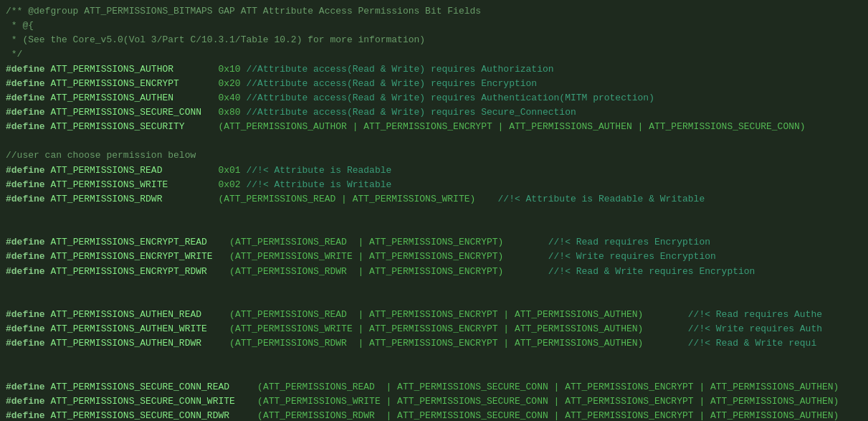  Describe the element at coordinates (131, 314) in the screenshot. I see `define-name: ATT_PERMISSIONS_AUTHEN_READ` at that location.